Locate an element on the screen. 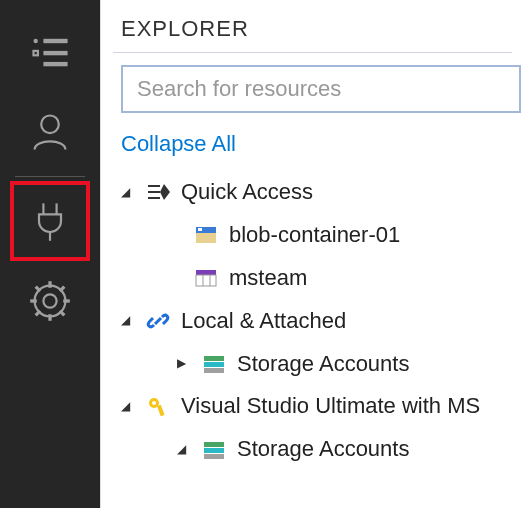 This screenshot has height=508, width=524. person-icon is located at coordinates (50, 132).